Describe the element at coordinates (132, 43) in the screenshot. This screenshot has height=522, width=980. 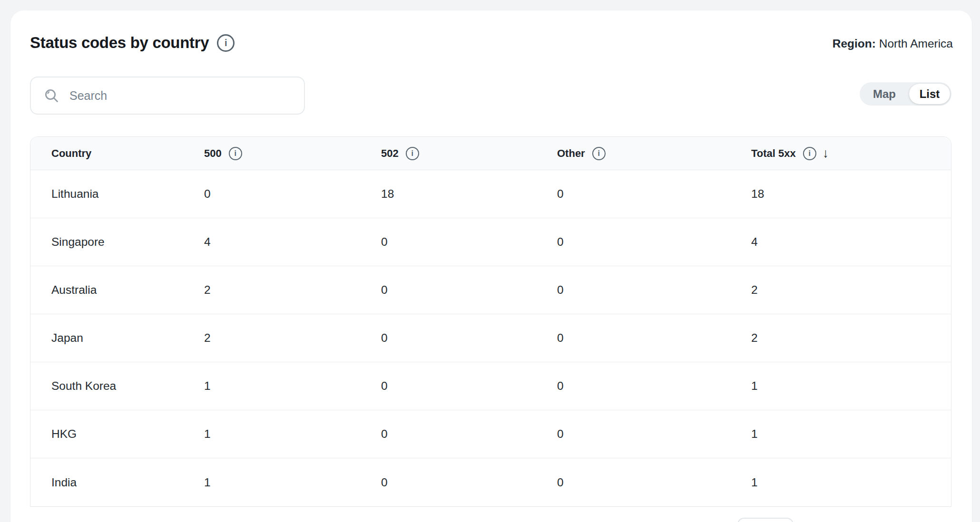
I see `panel-header: Status codes by country i` at that location.